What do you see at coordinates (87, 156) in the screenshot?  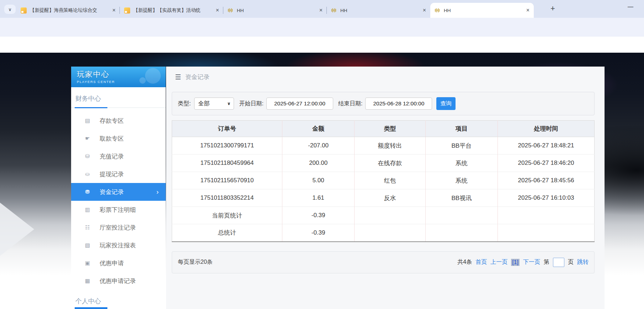 I see `recharge-record-icon` at bounding box center [87, 156].